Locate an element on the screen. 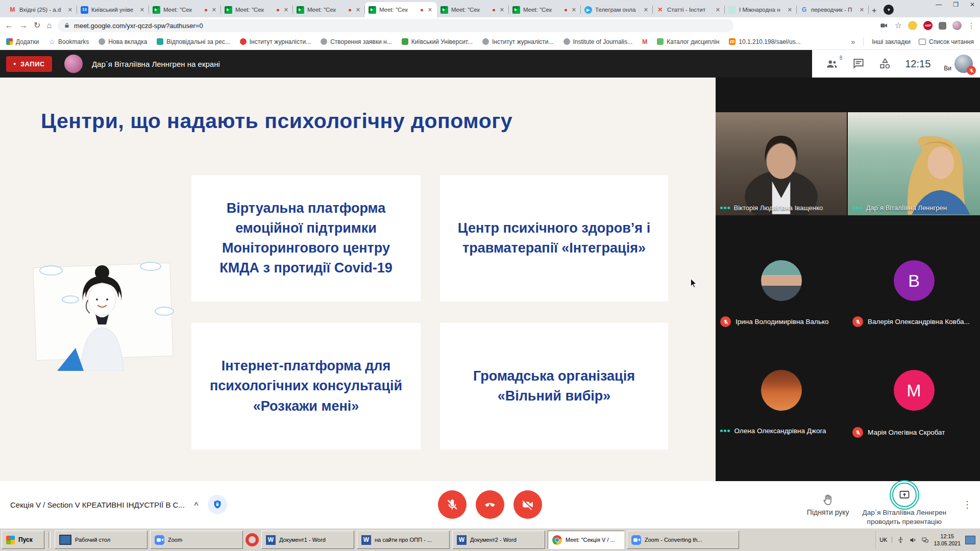  participants-button: 8 is located at coordinates (832, 64).